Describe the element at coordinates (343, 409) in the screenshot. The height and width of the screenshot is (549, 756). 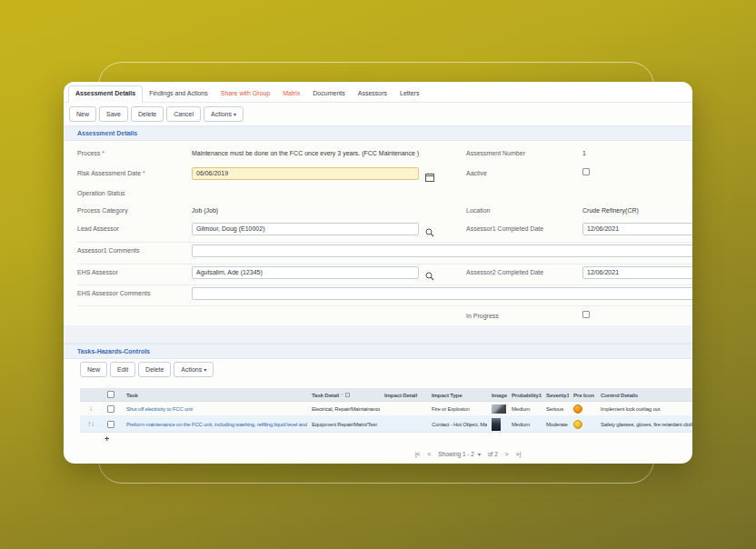
I see `task-detail-cell: Electrical, Repair/Maintainance` at that location.